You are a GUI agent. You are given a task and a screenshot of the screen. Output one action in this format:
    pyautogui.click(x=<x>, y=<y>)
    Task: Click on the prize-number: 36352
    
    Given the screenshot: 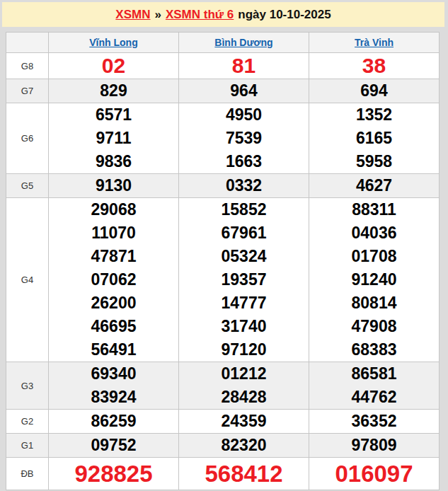 What is the action you would take?
    pyautogui.click(x=374, y=422)
    